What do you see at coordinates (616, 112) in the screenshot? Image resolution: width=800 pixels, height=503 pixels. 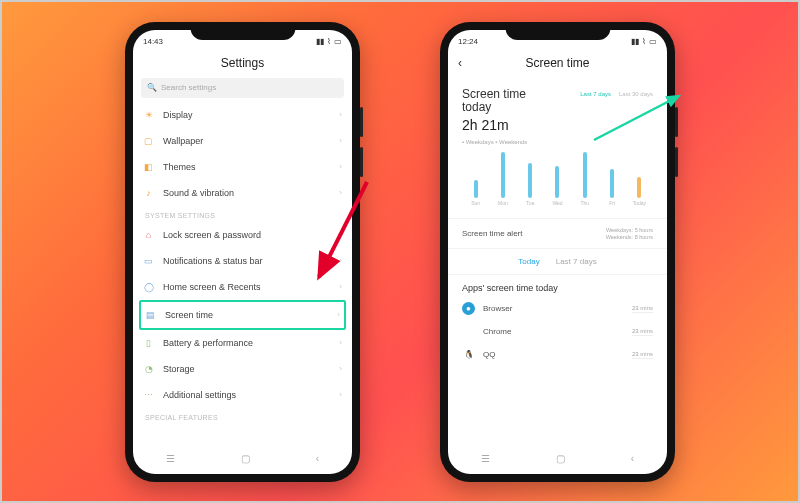 I see `range-tabs: Last 7 days Last 30 days` at bounding box center [616, 112].